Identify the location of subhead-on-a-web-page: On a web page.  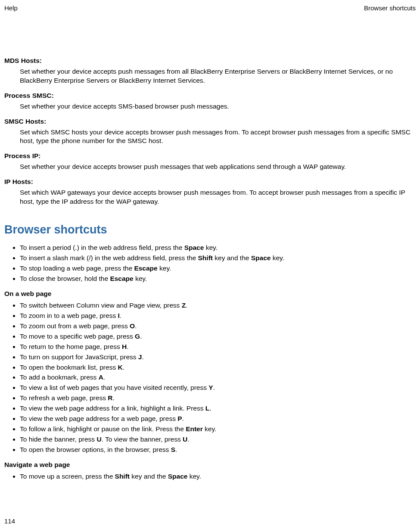
(210, 294).